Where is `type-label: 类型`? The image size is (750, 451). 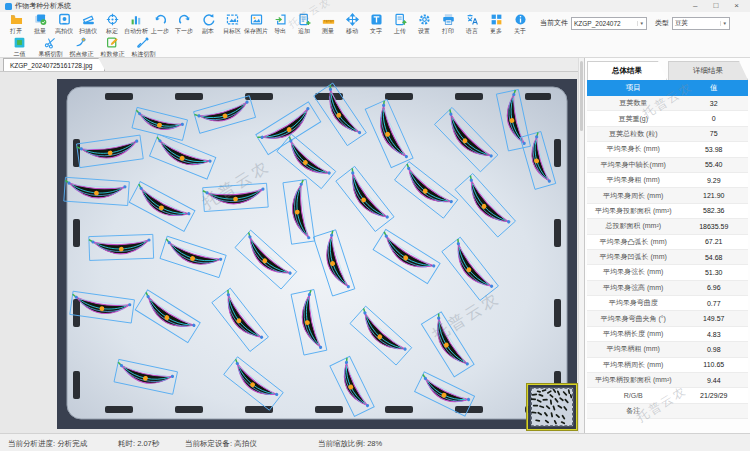 type-label: 类型 is located at coordinates (662, 23).